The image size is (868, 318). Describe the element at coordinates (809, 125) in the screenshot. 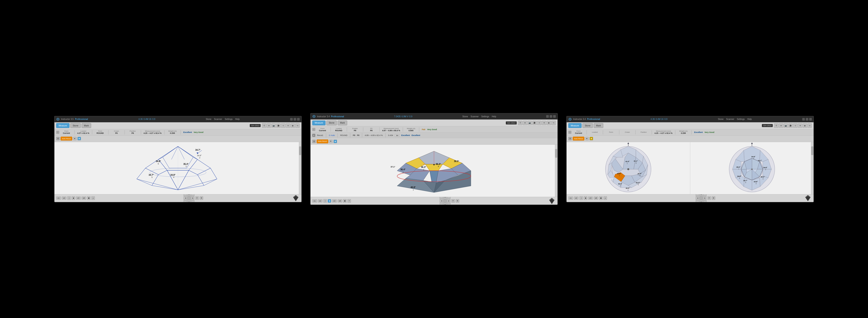

I see `toolbar-icon-pct-3: %` at that location.